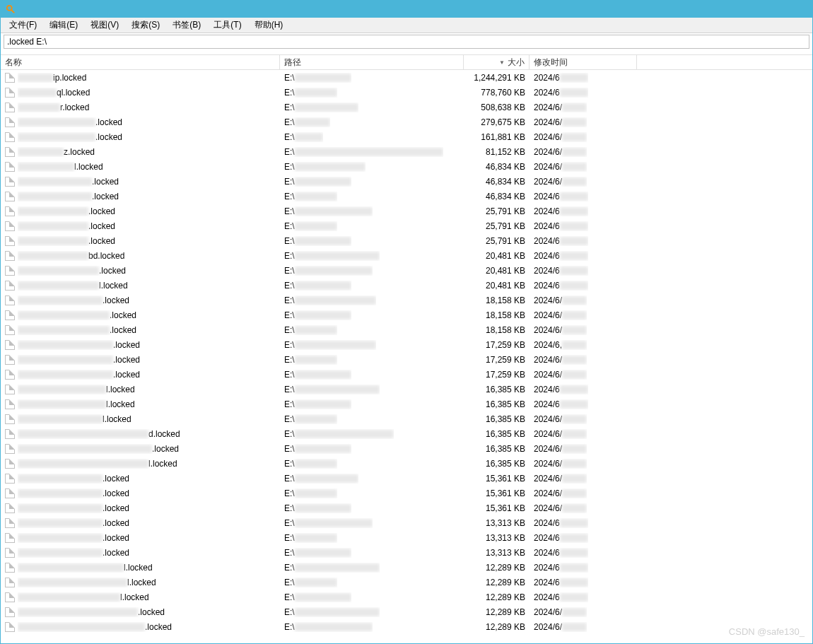  What do you see at coordinates (583, 270) in the screenshot?
I see `cell-date: 2024/6` at bounding box center [583, 270].